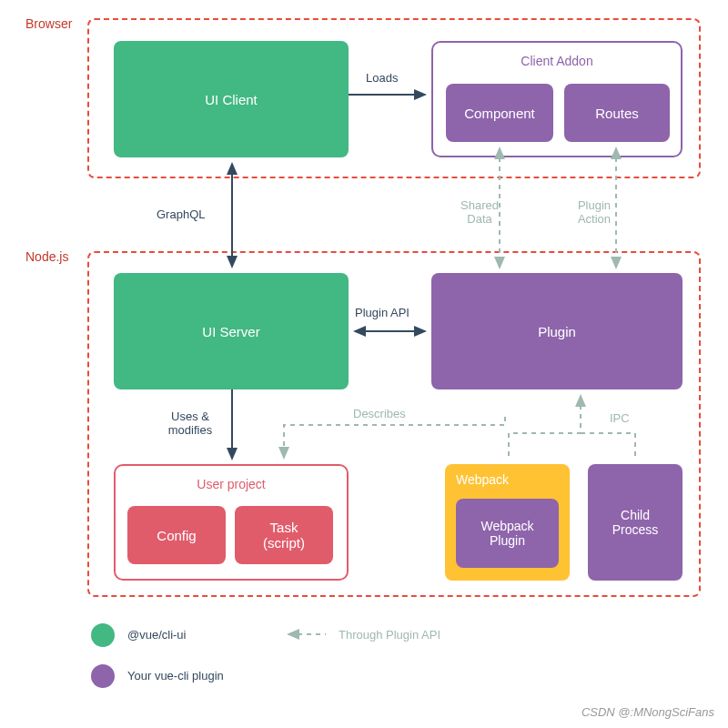 The width and height of the screenshot is (728, 728). What do you see at coordinates (231, 99) in the screenshot?
I see `ui-client-node: UI Client` at bounding box center [231, 99].